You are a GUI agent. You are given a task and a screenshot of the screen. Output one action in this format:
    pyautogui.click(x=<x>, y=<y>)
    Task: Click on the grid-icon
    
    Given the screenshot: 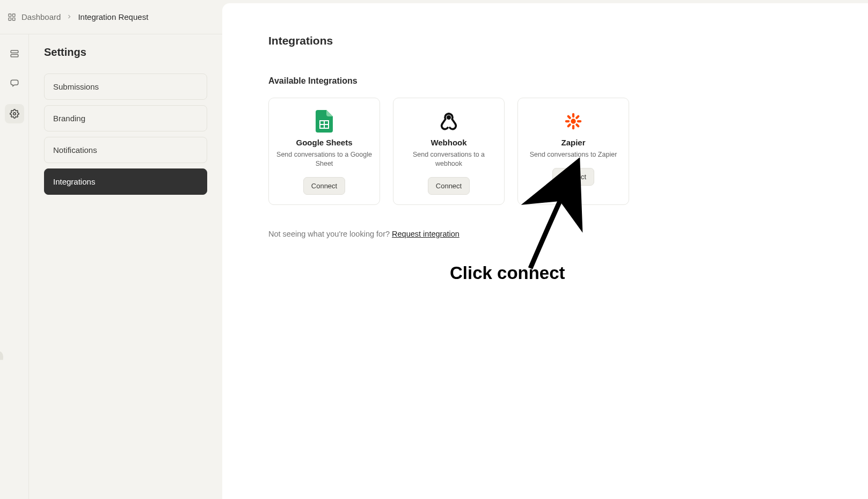 What is the action you would take?
    pyautogui.click(x=12, y=17)
    